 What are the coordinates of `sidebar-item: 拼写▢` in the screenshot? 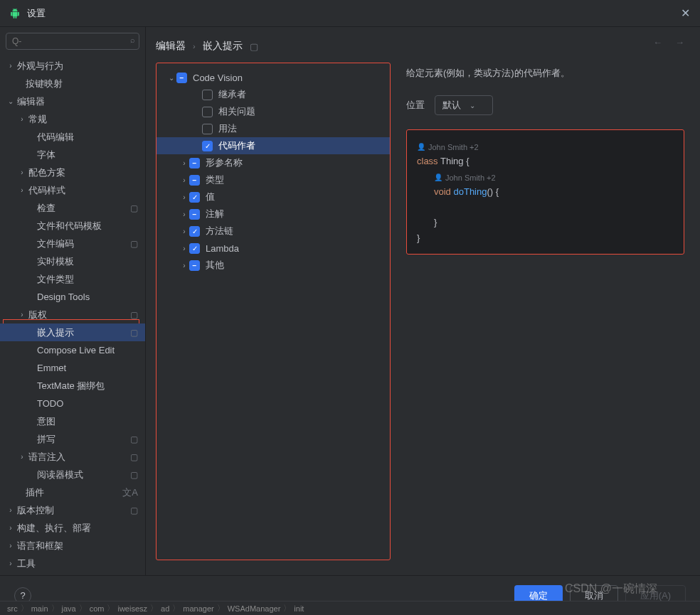 It's located at (73, 439).